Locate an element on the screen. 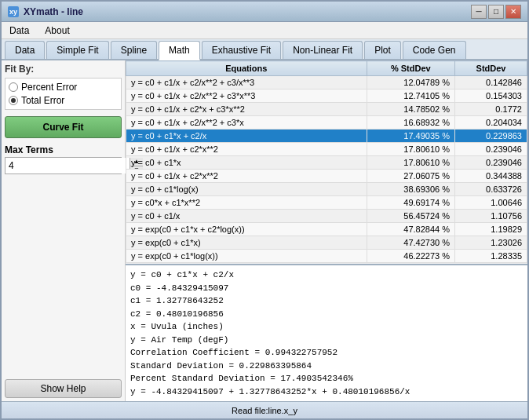 This screenshot has height=420, width=529. cell-equation: y = c0 + c1*log(x) is located at coordinates (246, 190).